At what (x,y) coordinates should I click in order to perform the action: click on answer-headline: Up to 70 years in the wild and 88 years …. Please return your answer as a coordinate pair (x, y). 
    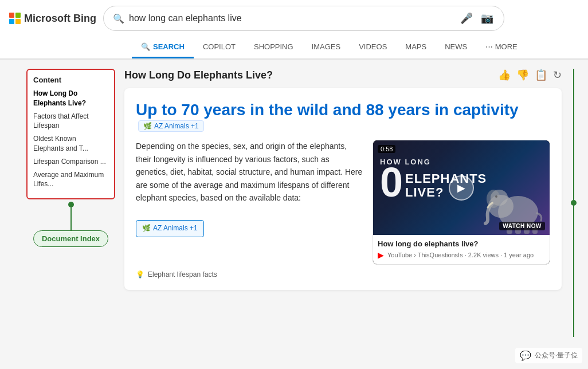
    Looking at the image, I should click on (327, 110).